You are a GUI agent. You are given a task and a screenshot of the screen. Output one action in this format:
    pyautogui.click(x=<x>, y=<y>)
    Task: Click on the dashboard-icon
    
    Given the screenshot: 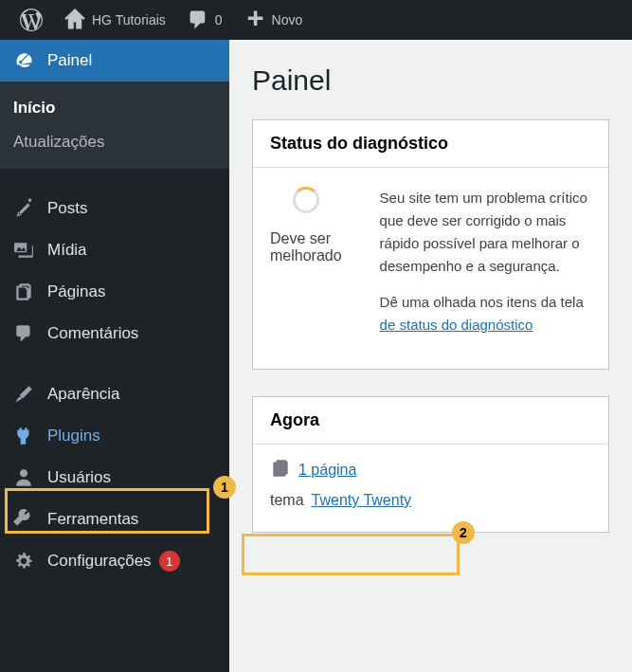 What is the action you would take?
    pyautogui.click(x=26, y=61)
    